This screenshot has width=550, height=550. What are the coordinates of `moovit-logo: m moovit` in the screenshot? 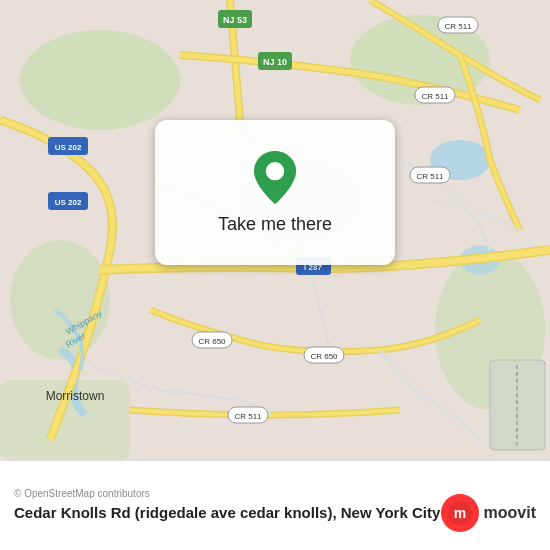 It's located at (488, 513).